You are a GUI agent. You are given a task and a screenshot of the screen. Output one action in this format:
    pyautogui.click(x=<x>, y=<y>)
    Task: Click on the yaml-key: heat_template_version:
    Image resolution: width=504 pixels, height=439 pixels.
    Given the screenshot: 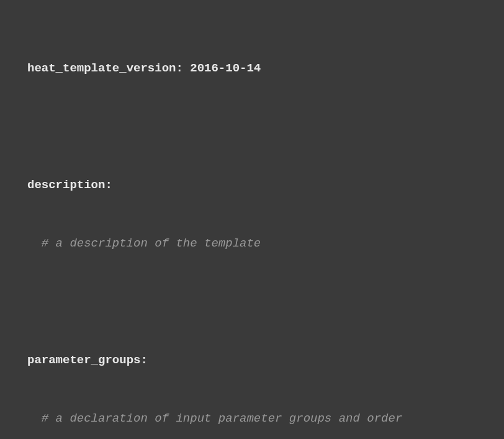 What is the action you would take?
    pyautogui.click(x=106, y=68)
    